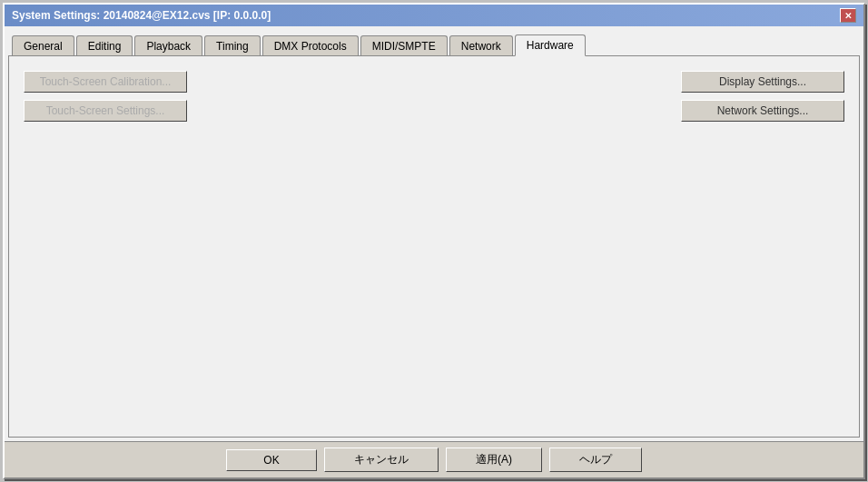 The image size is (868, 482). What do you see at coordinates (481, 45) in the screenshot?
I see `tab-network: Network` at bounding box center [481, 45].